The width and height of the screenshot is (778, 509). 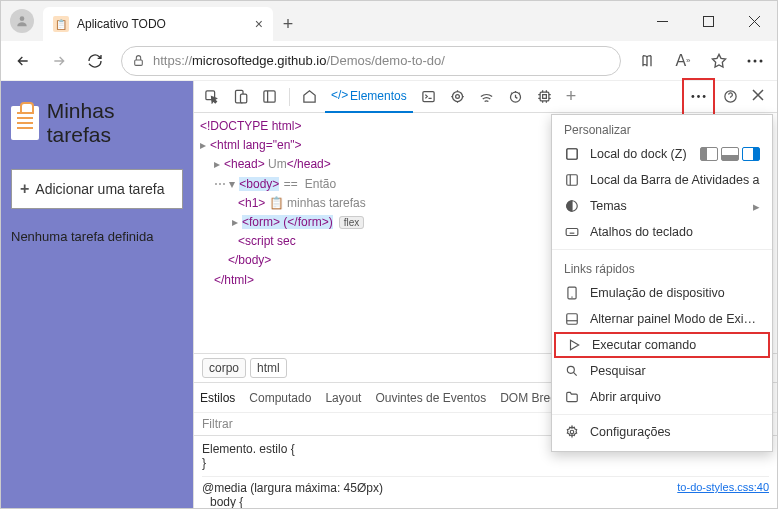 I want to click on menu-section-customize: Personalizar, so click(x=662, y=128).